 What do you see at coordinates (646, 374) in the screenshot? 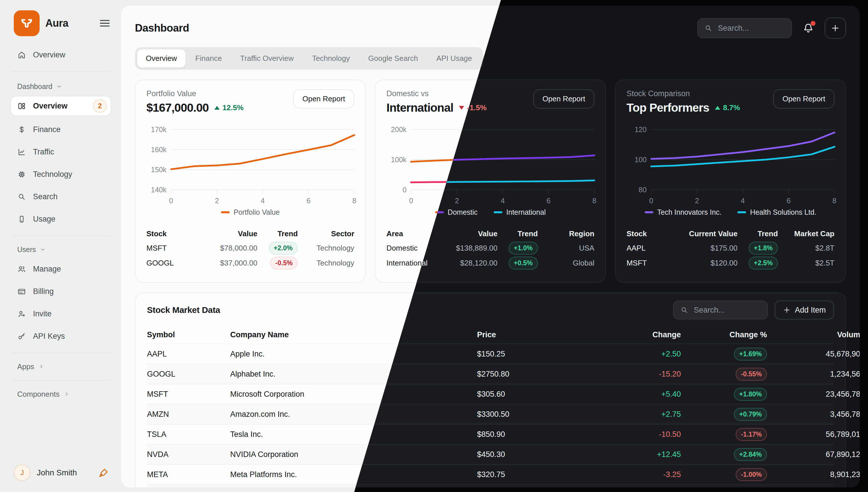
I see `cell-change: -15.20` at bounding box center [646, 374].